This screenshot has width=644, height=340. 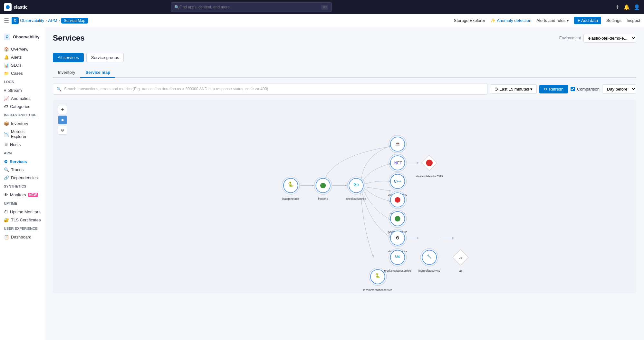 What do you see at coordinates (398, 163) in the screenshot?
I see `svg-text: .NET` at bounding box center [398, 163].